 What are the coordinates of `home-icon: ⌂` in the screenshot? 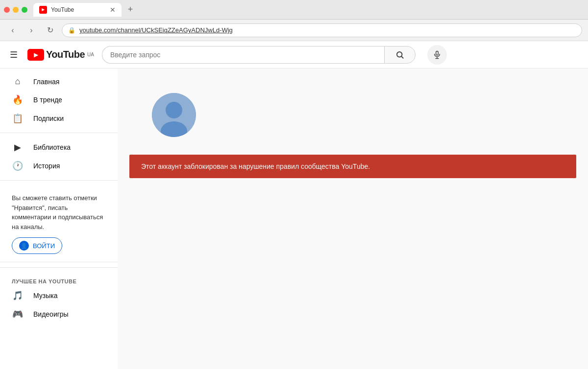 It's located at (18, 81).